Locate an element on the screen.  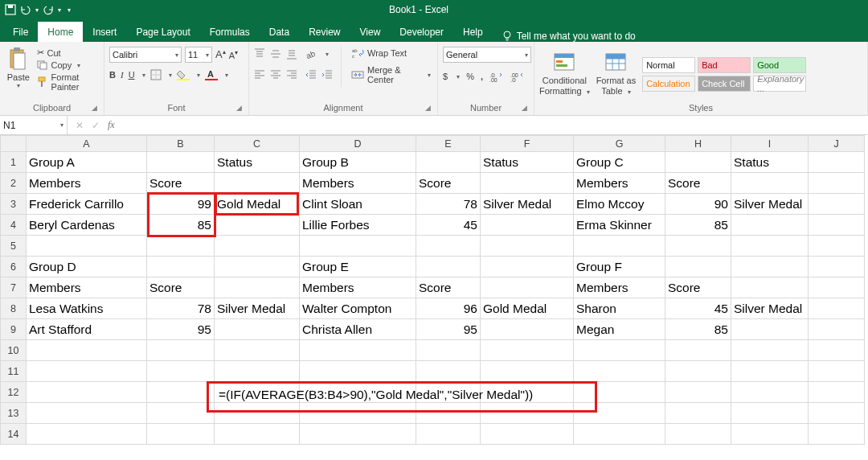
cell-G7: Members is located at coordinates (620, 288).